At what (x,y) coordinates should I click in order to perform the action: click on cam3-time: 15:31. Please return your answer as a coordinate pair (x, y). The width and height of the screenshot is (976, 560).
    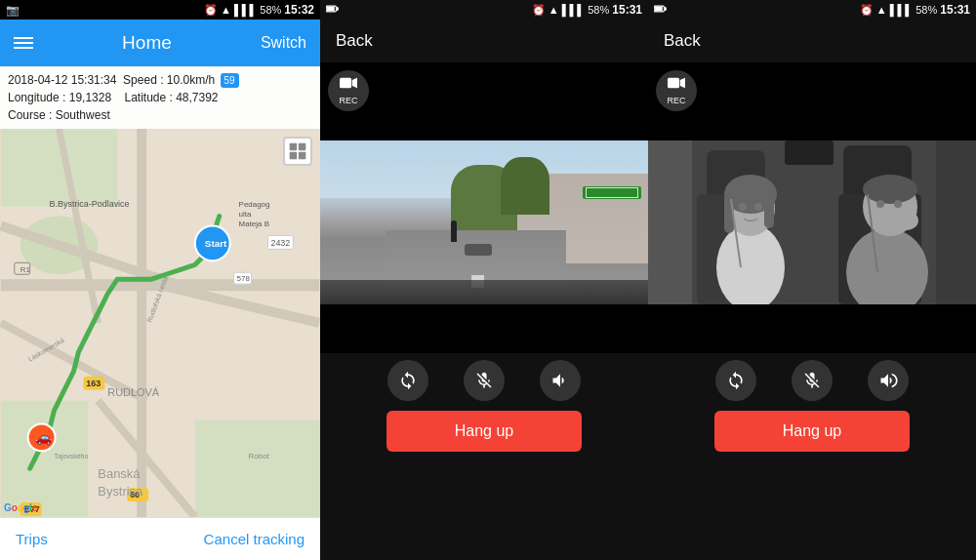
    Looking at the image, I should click on (955, 10).